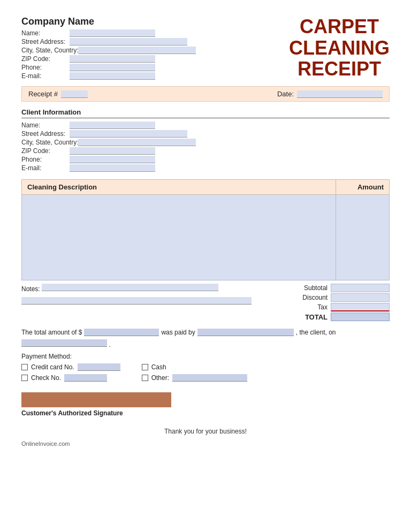 The image size is (411, 532). I want to click on pay-text1: The total amount of $, so click(51, 332).